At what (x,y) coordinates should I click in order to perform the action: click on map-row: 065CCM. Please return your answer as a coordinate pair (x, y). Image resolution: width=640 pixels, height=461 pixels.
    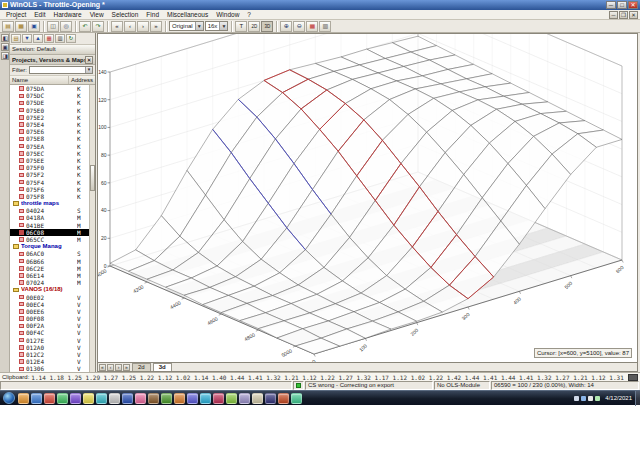
    Looking at the image, I should click on (50, 240).